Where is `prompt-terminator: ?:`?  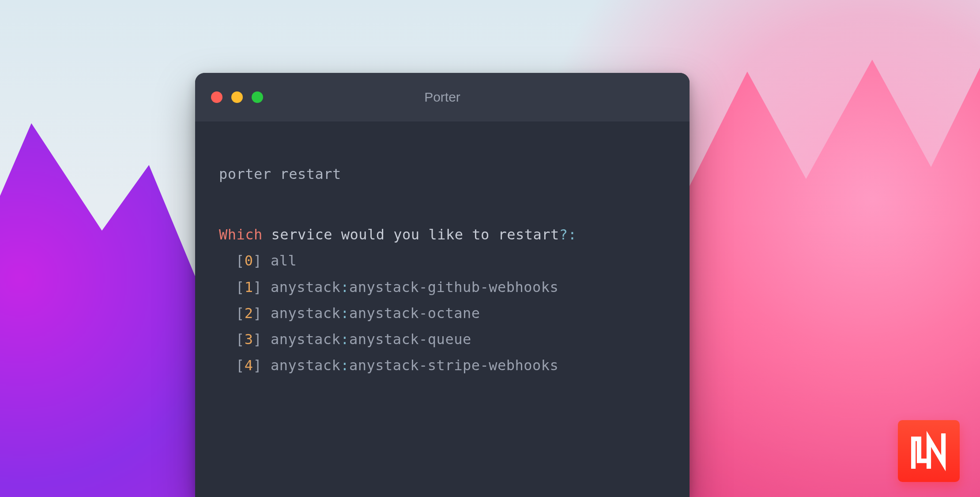
prompt-terminator: ?: is located at coordinates (568, 235).